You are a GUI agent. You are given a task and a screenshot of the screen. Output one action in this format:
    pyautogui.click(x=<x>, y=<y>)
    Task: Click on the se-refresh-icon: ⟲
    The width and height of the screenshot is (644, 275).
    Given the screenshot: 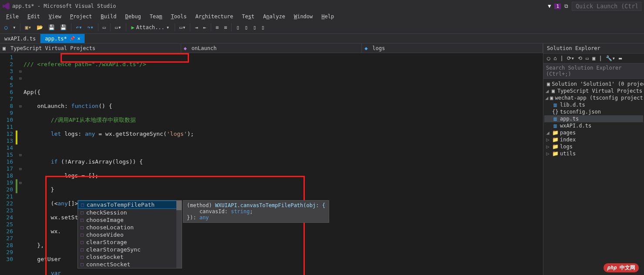 What is the action you would take?
    pyautogui.click(x=580, y=58)
    